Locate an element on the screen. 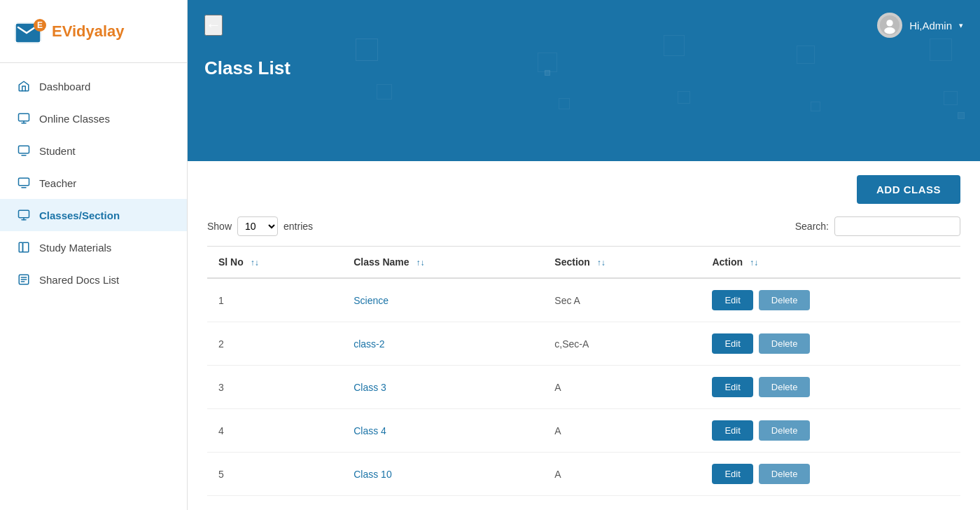  user-info: Hi,Admin ▾ is located at coordinates (920, 25).